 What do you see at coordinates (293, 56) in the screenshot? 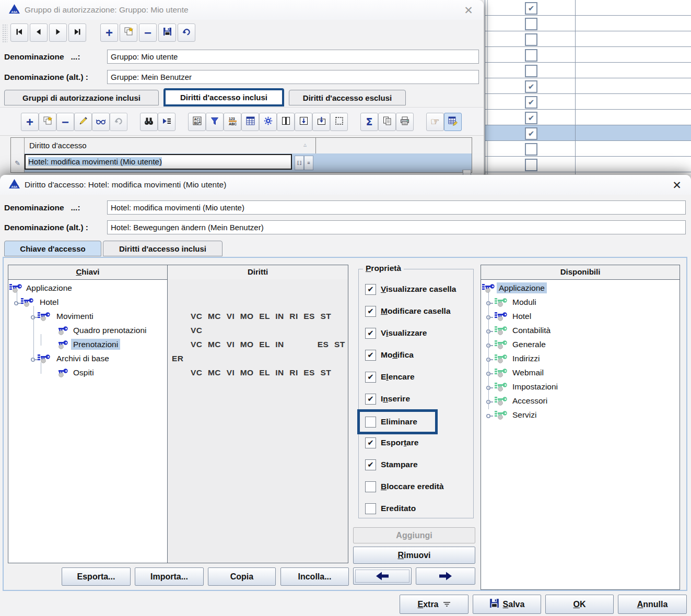
I see `denomination-input: Gruppo: Mio utente` at bounding box center [293, 56].